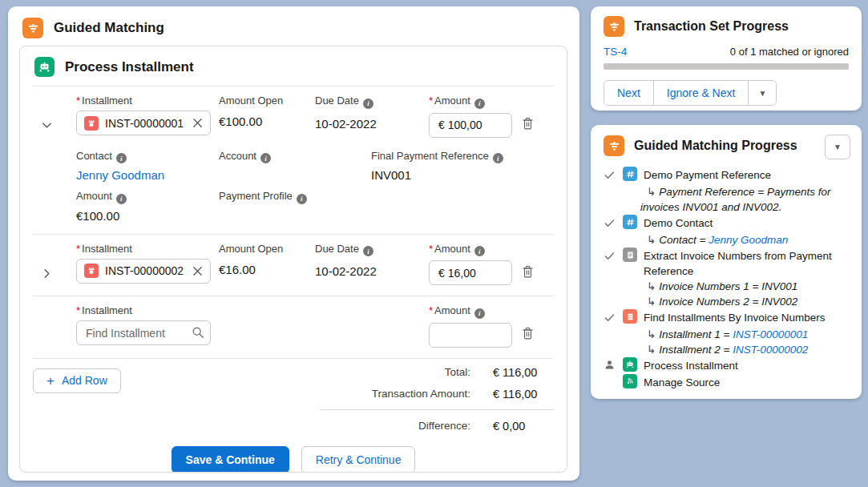  What do you see at coordinates (726, 335) in the screenshot?
I see `step-result: ↳Installment 1 = INST-00000001` at bounding box center [726, 335].